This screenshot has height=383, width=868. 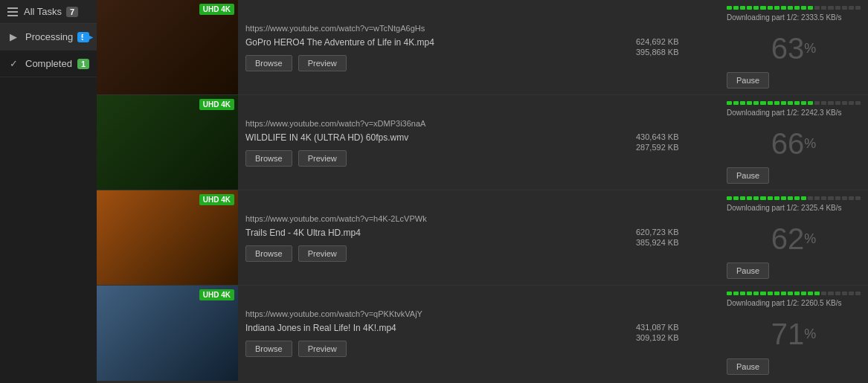 I want to click on task-sizes: 620,723 KB 385,924 KB, so click(x=675, y=238).